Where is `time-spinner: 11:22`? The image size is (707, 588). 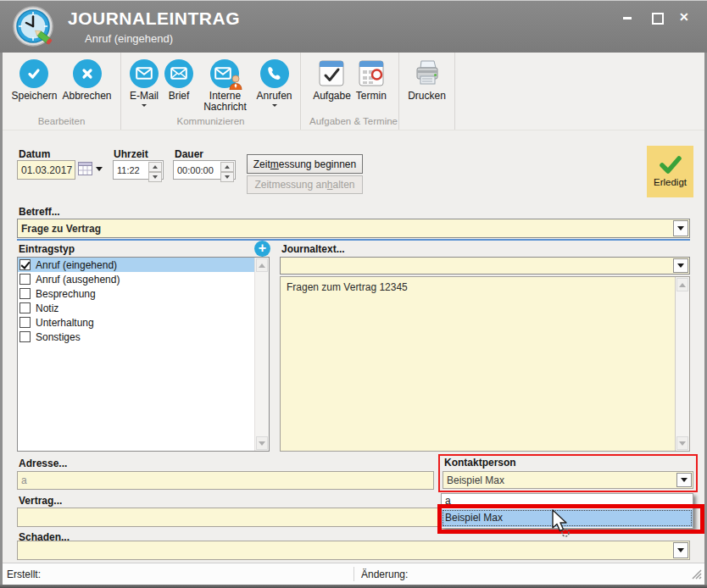 time-spinner: 11:22 is located at coordinates (138, 169).